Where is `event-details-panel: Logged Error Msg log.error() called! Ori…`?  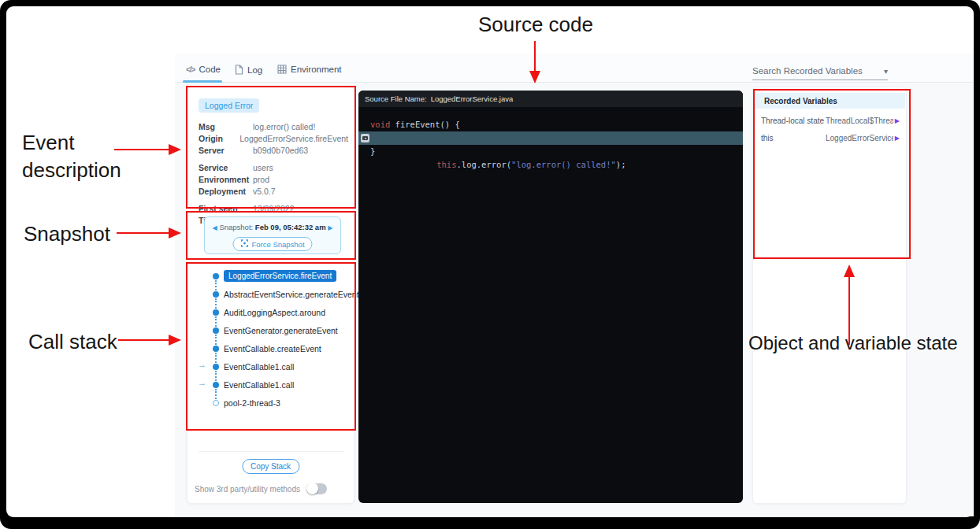
event-details-panel: Logged Error Msg log.error() called! Ori… is located at coordinates (271, 295).